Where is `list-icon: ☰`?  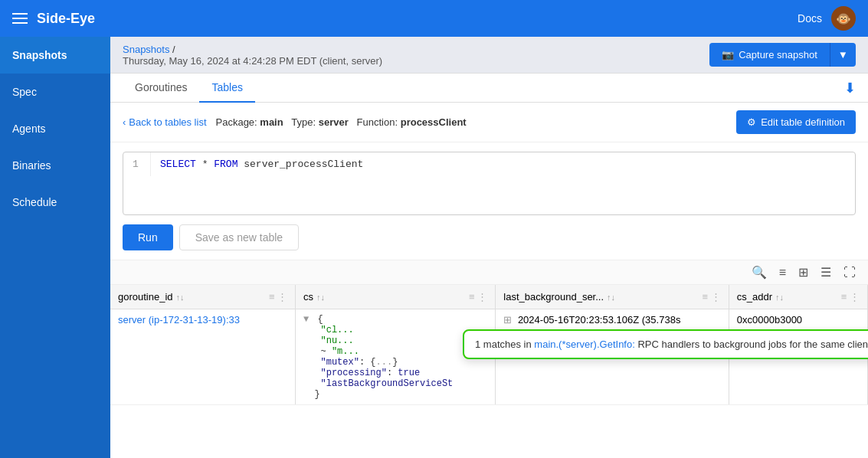
list-icon: ☰ is located at coordinates (826, 273).